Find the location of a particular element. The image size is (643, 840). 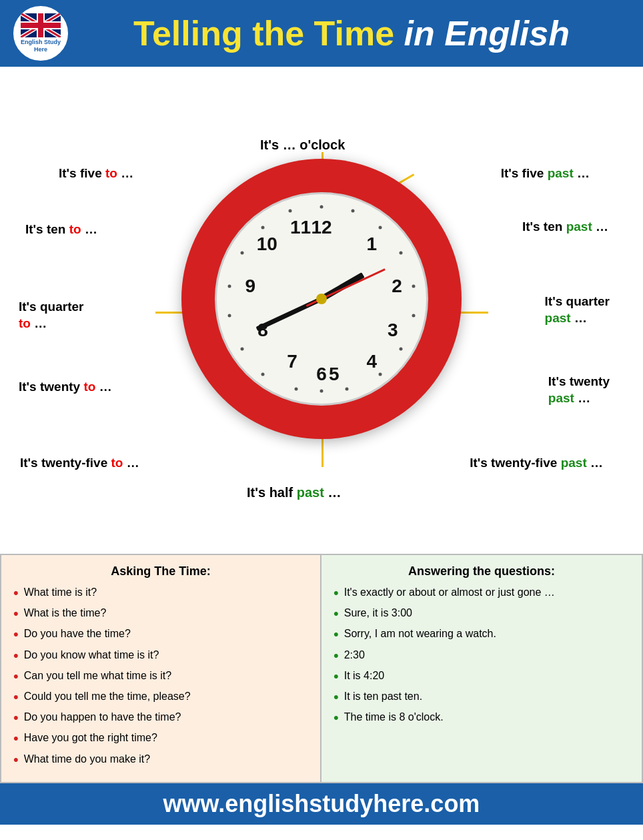

label-oclock: It's … o'clock is located at coordinates (303, 145).